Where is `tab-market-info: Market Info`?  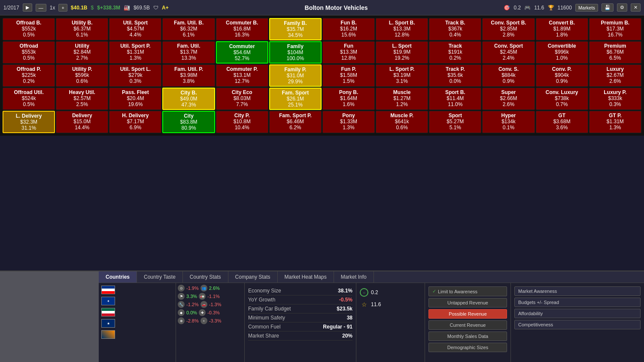
tab-market-info: Market Info is located at coordinates (354, 277).